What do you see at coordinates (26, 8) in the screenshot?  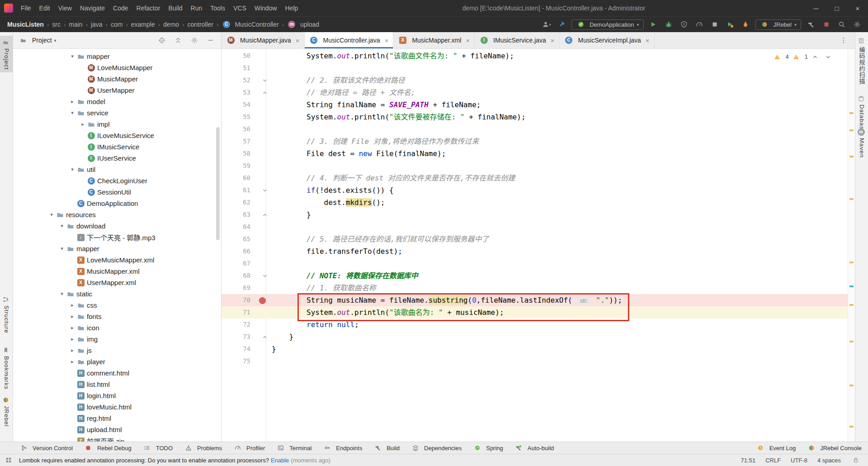 I see `menu-file: File` at bounding box center [26, 8].